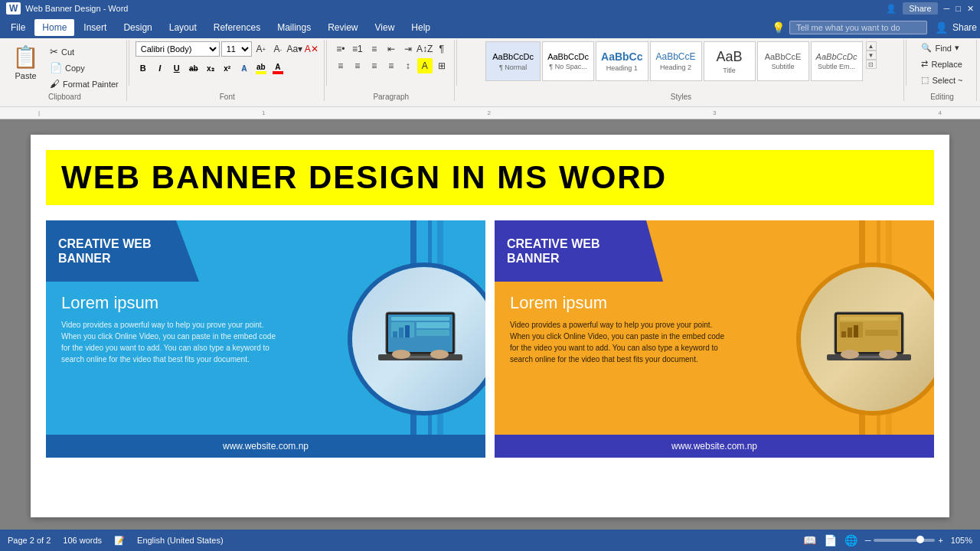  Describe the element at coordinates (261, 68) in the screenshot. I see `highlight-button: ab` at that location.